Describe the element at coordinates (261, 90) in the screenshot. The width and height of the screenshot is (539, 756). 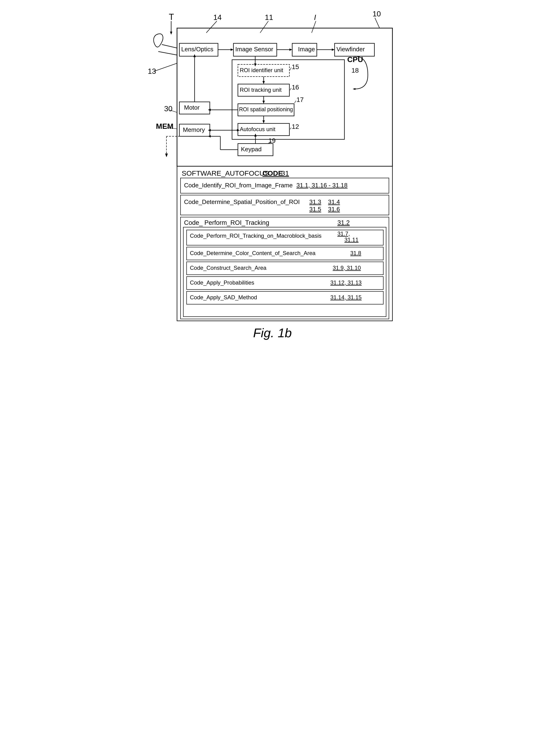
I see `roi-tracking-label: ROI tracking unit` at that location.